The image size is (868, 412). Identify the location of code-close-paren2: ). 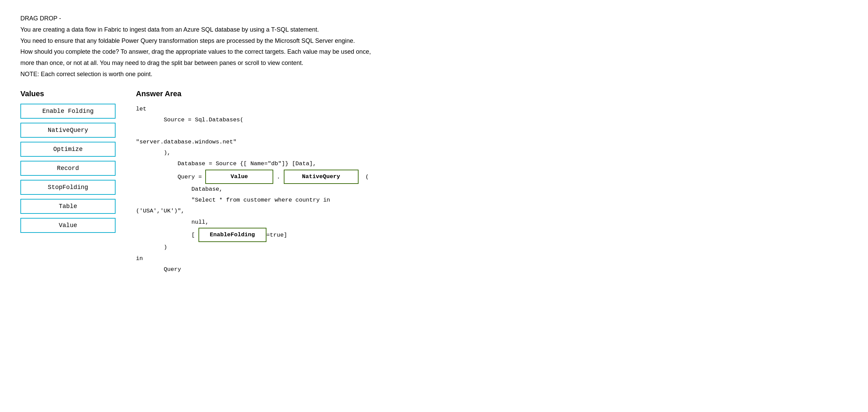
(166, 247).